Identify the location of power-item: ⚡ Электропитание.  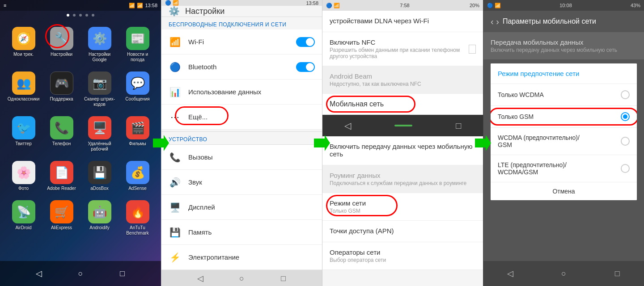
(242, 257).